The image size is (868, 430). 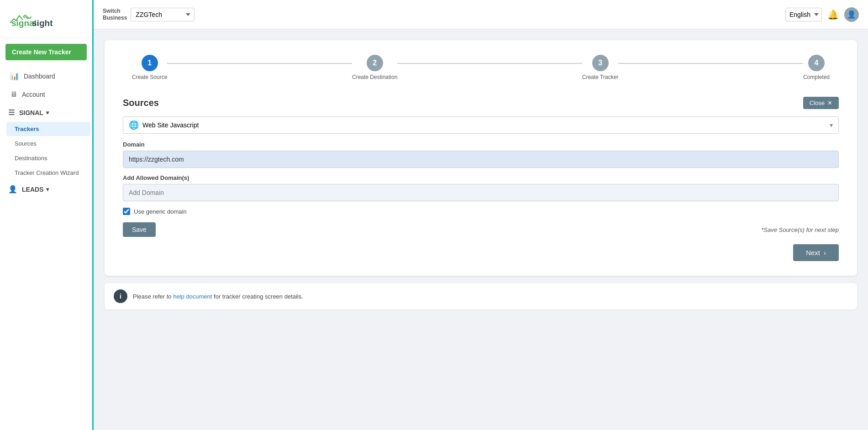 I want to click on step-3: 3 Create Tracker, so click(x=600, y=68).